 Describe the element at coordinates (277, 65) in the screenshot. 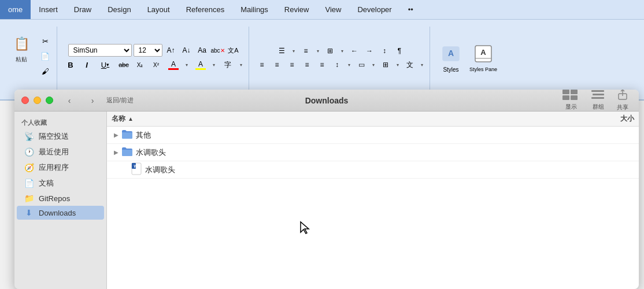

I see `align-center-btn: ≡` at that location.